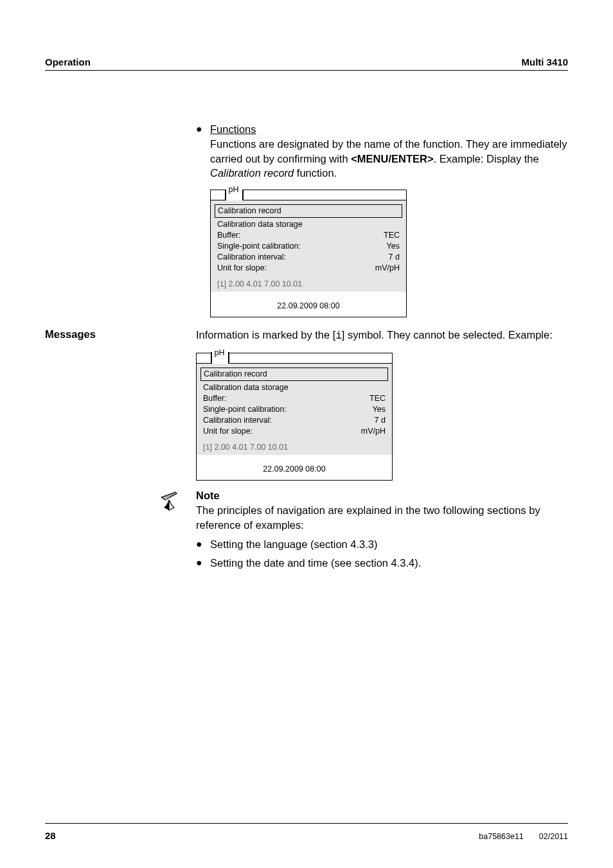 This screenshot has width=613, height=868. Describe the element at coordinates (338, 335) in the screenshot. I see `info-symbol: i` at that location.